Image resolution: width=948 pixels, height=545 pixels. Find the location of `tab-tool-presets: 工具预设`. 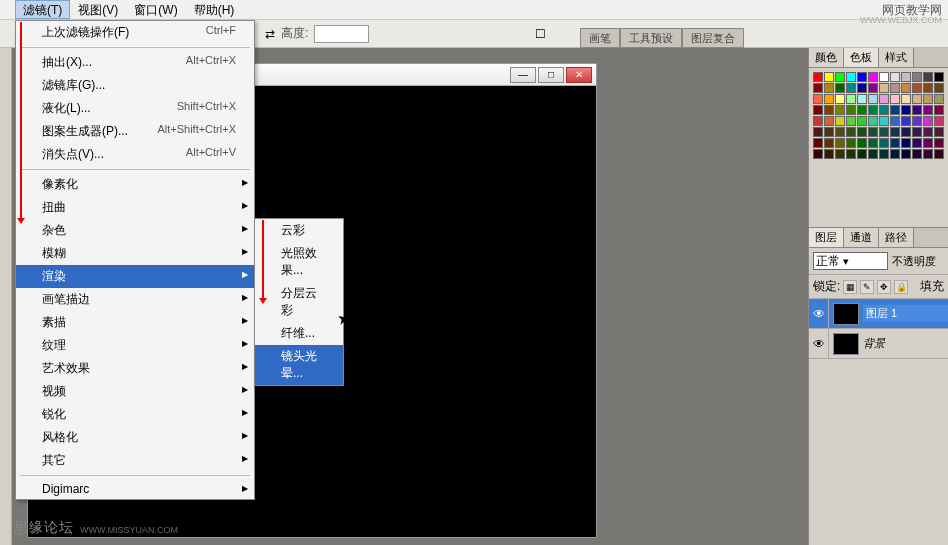

tab-tool-presets: 工具预设 is located at coordinates (651, 38).